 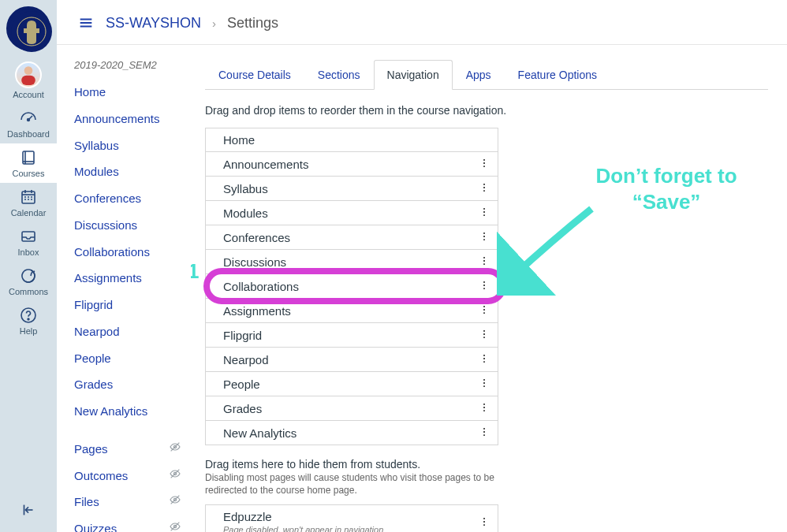 I want to click on course-nav-outcomes: Outcomes, so click(x=131, y=476).